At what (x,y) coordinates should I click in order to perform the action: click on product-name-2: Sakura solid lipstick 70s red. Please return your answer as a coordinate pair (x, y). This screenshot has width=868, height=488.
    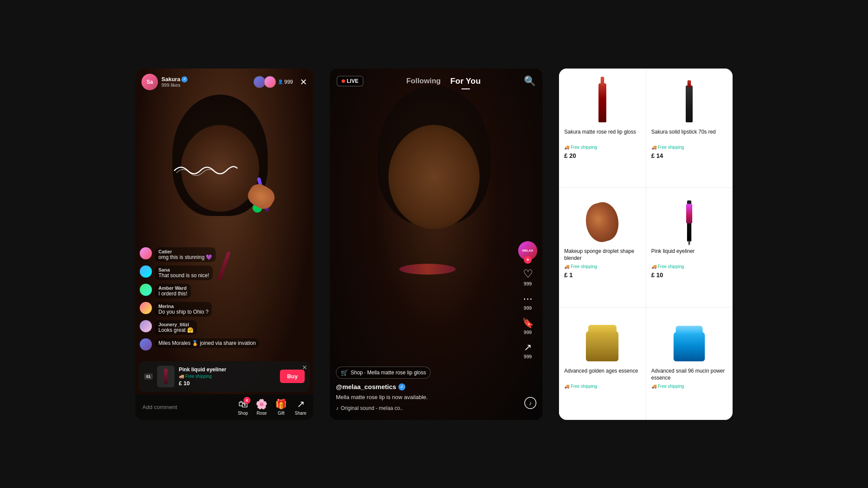
    Looking at the image, I should click on (690, 135).